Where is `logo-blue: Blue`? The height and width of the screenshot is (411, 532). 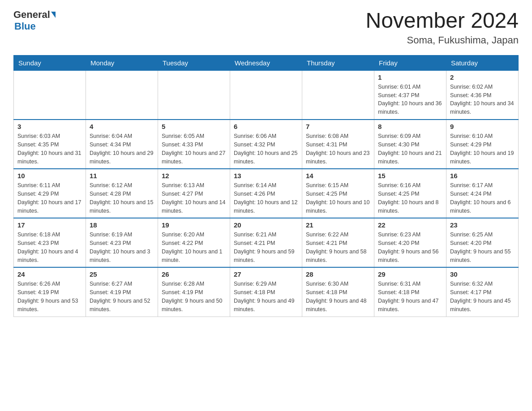 logo-blue: Blue is located at coordinates (35, 26).